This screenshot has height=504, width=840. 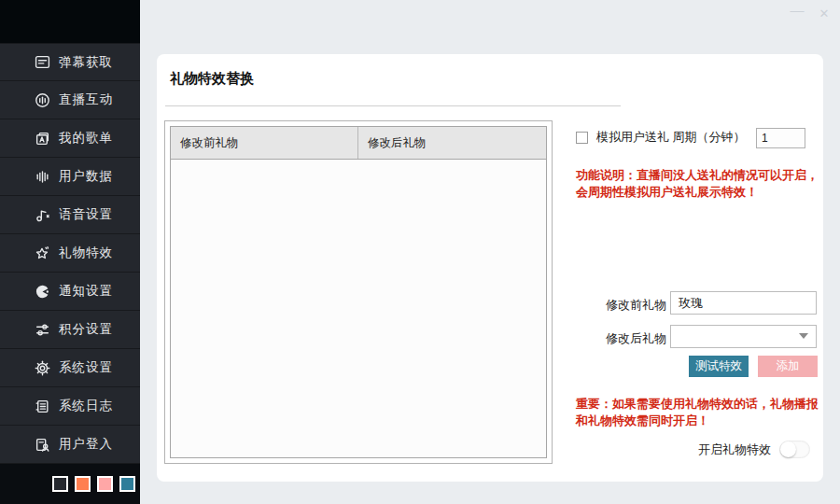 I want to click on column-header-after: 修改后礼物, so click(x=452, y=143).